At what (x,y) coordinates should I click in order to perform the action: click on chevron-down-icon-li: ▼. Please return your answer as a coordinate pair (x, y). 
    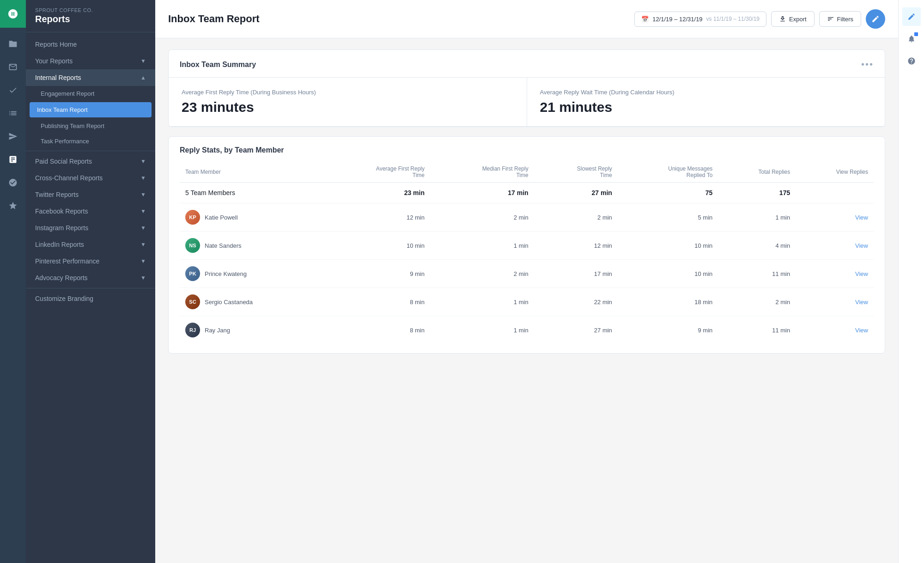
    Looking at the image, I should click on (143, 245).